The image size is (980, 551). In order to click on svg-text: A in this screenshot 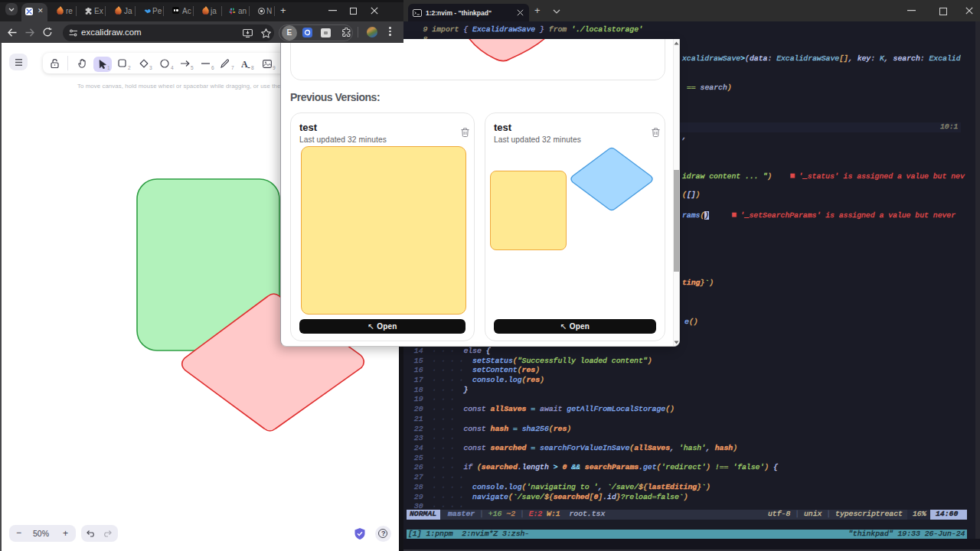, I will do `click(245, 64)`.